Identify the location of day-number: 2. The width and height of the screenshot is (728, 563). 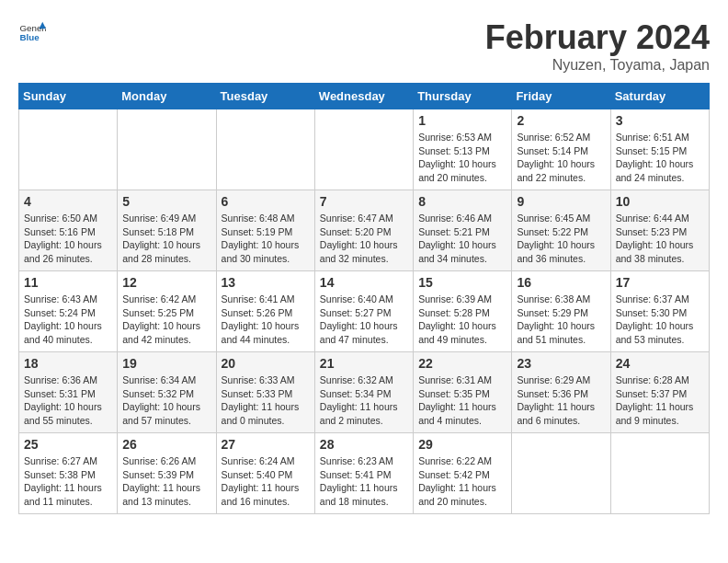
(561, 121).